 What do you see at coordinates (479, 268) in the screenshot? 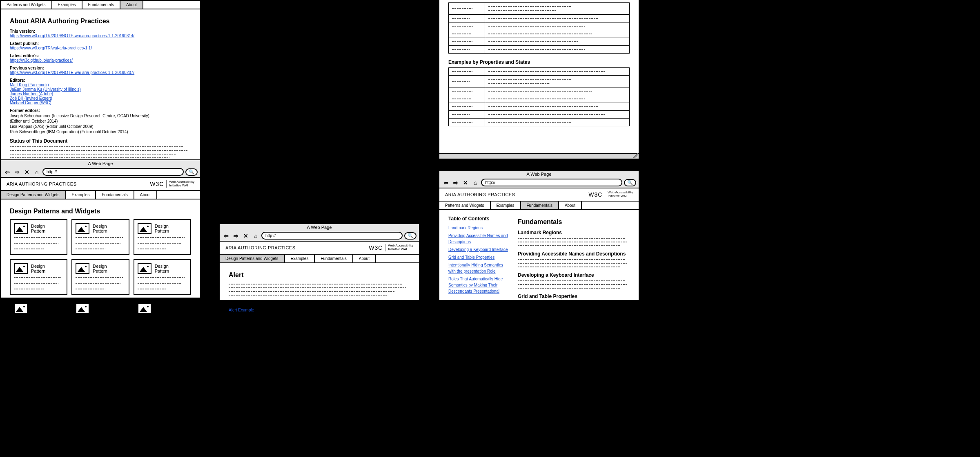
I see `toc-link: Intentionally Hiding Semantics with the …` at bounding box center [479, 268].